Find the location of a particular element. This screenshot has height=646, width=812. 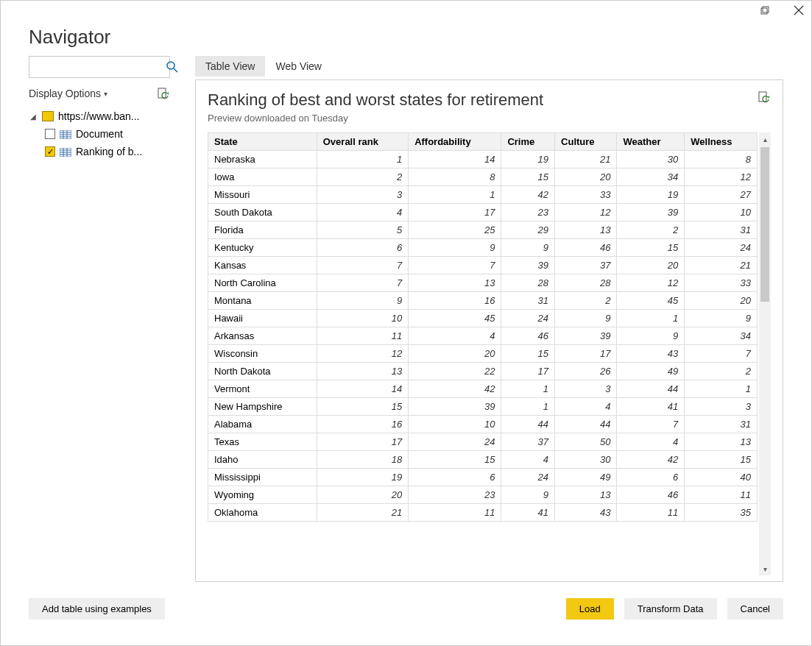

table-row: Idaho18154304215 is located at coordinates (483, 460).